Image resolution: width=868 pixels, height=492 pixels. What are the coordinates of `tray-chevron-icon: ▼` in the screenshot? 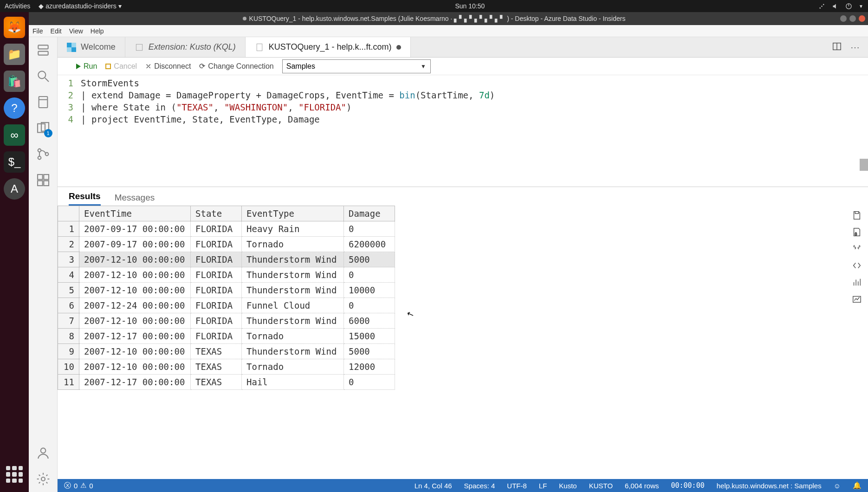 It's located at (861, 6).